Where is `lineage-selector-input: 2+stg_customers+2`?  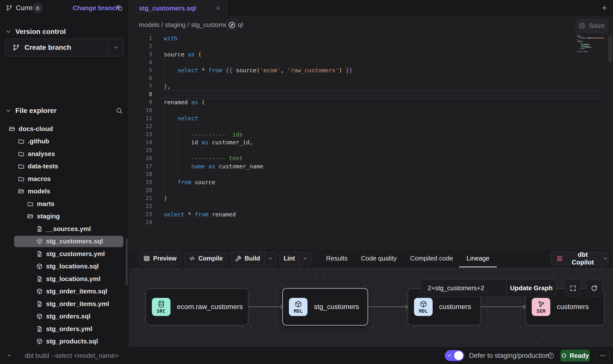
lineage-selector-input: 2+stg_customers+2 is located at coordinates (463, 288).